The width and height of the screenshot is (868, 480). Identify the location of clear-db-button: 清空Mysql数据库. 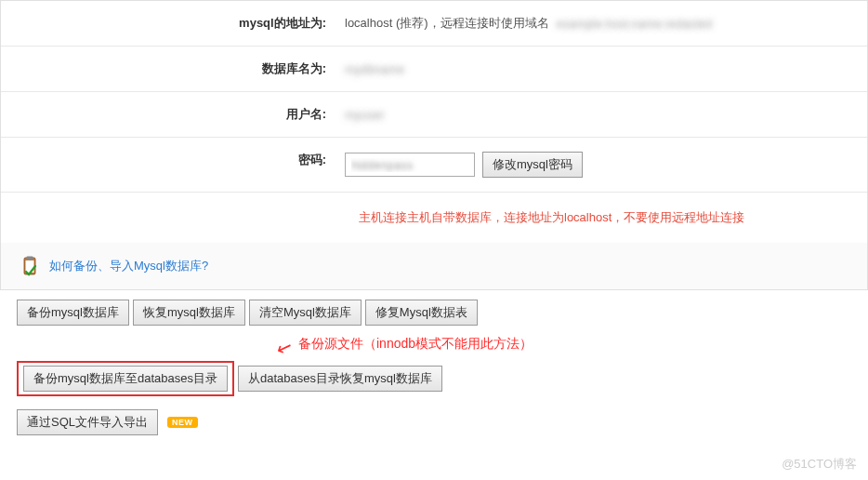
(305, 313).